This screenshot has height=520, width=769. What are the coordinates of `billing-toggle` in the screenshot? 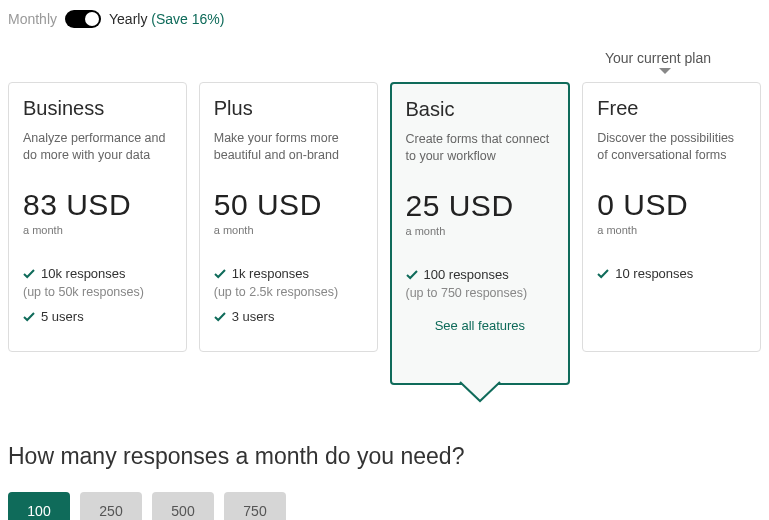 It's located at (83, 19).